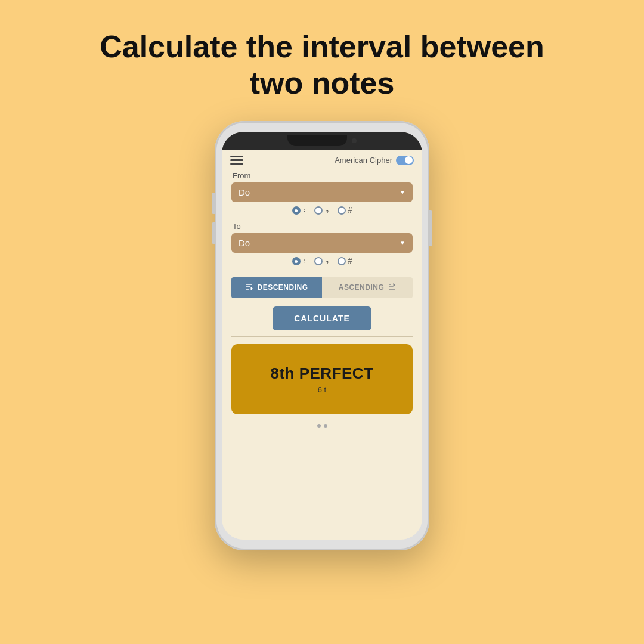 This screenshot has width=644, height=644. What do you see at coordinates (392, 287) in the screenshot?
I see `ascending-icon` at bounding box center [392, 287].